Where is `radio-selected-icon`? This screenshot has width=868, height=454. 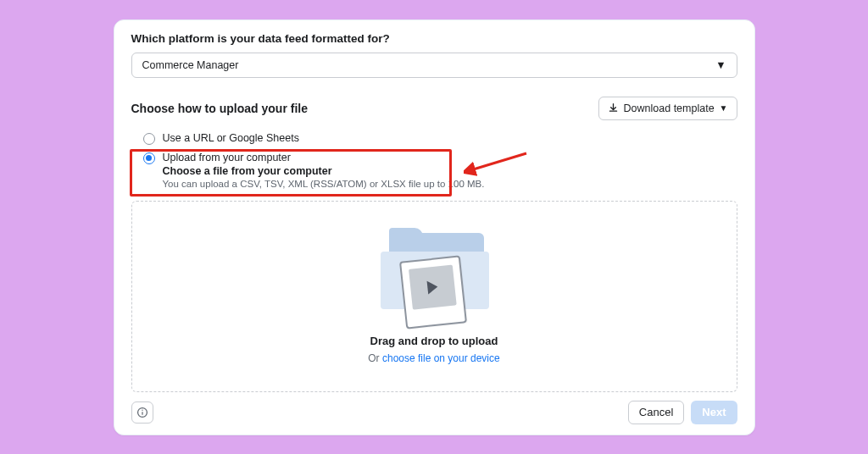
radio-selected-icon is located at coordinates (149, 158).